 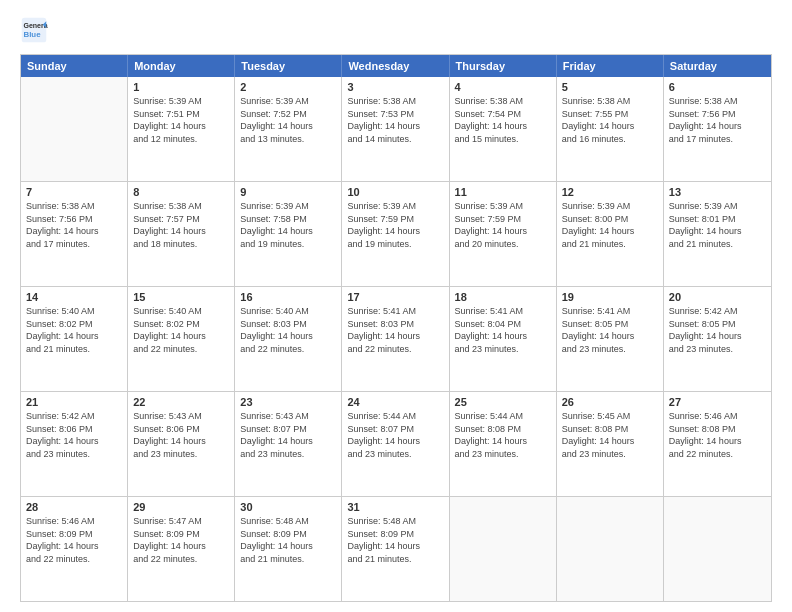 What do you see at coordinates (396, 66) in the screenshot?
I see `header-day-wednesday: Wednesday` at bounding box center [396, 66].